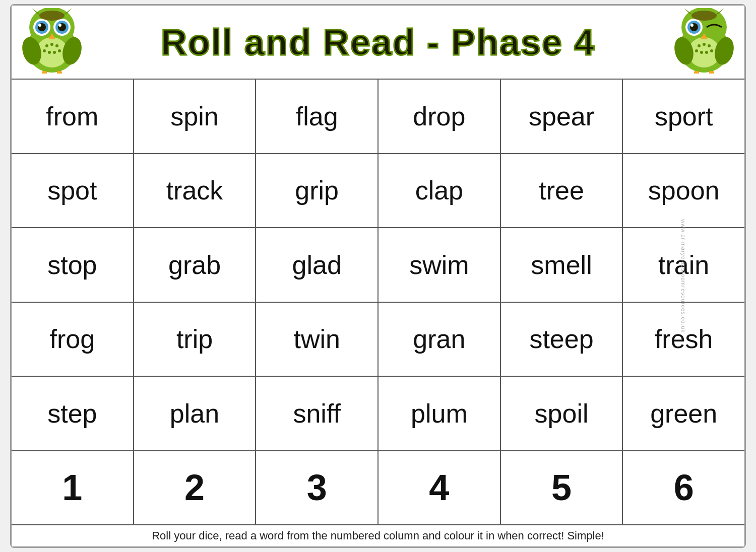 This screenshot has height=552, width=756. Describe the element at coordinates (196, 116) in the screenshot. I see `word-cell: spin` at that location.